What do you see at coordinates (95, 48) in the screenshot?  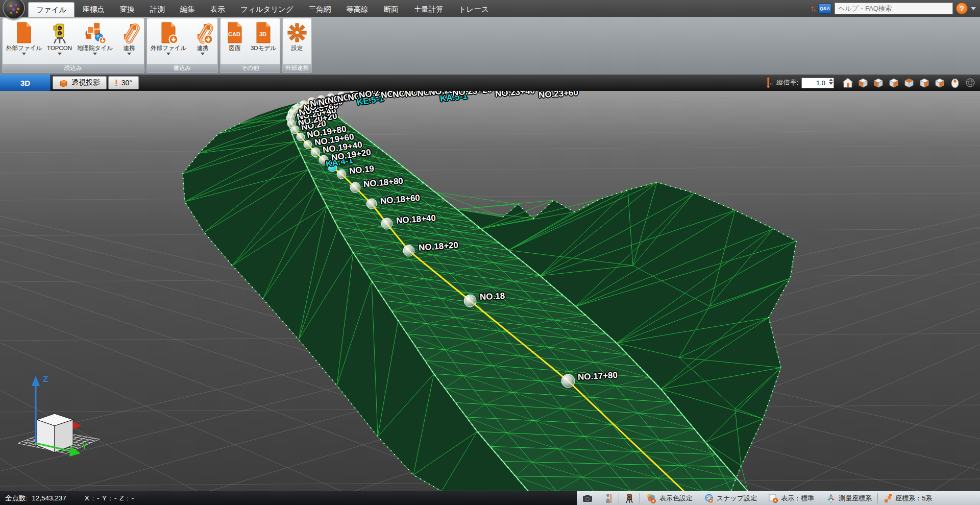 I see `ribbon-button-label: 地理院タイル` at bounding box center [95, 48].